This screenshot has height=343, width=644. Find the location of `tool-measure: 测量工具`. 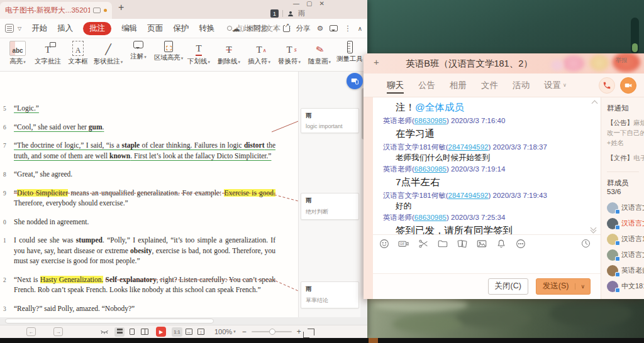

tool-measure: 测量工具 is located at coordinates (350, 56).